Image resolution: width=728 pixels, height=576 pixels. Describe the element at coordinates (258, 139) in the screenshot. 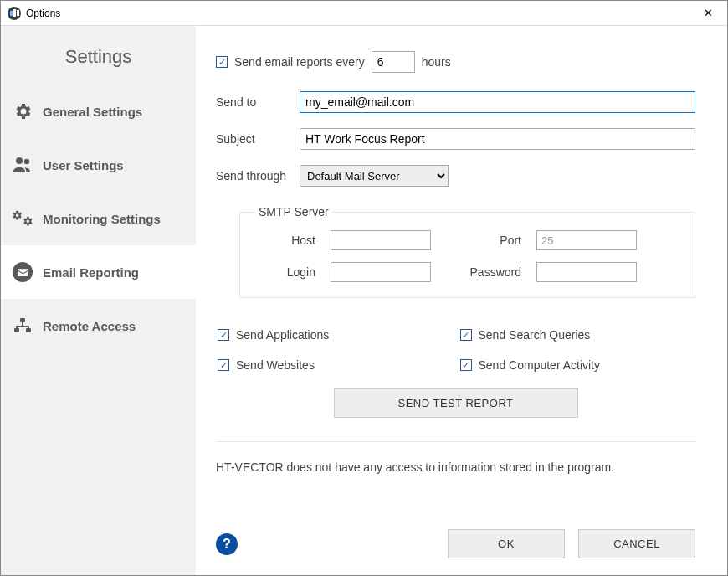

I see `subject-label: Subject` at that location.